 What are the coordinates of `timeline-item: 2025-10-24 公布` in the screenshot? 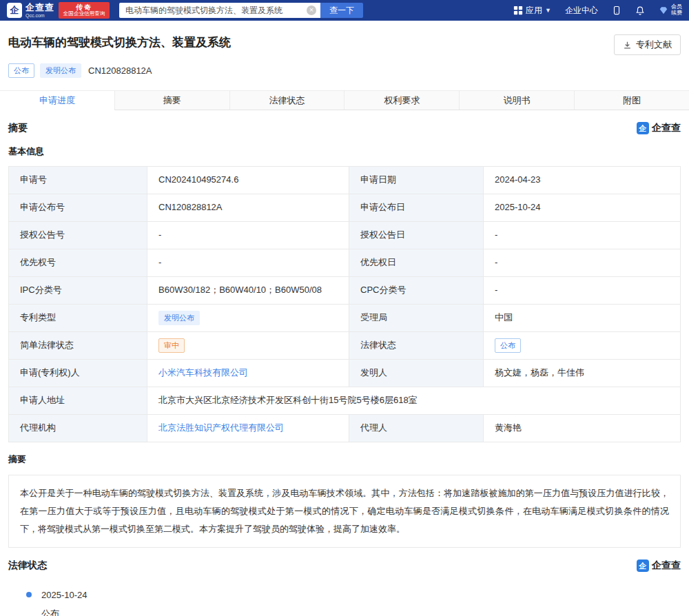 It's located at (353, 603).